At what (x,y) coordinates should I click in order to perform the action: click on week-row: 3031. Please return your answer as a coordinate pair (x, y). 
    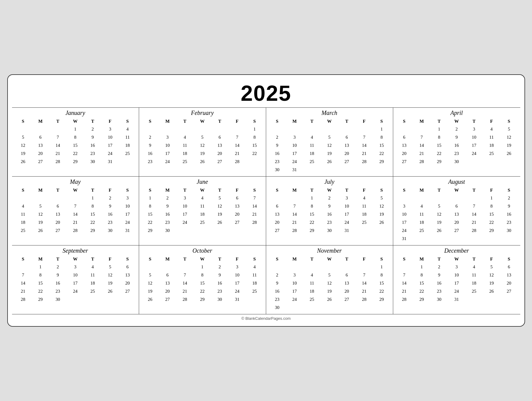
    Looking at the image, I should click on (329, 170).